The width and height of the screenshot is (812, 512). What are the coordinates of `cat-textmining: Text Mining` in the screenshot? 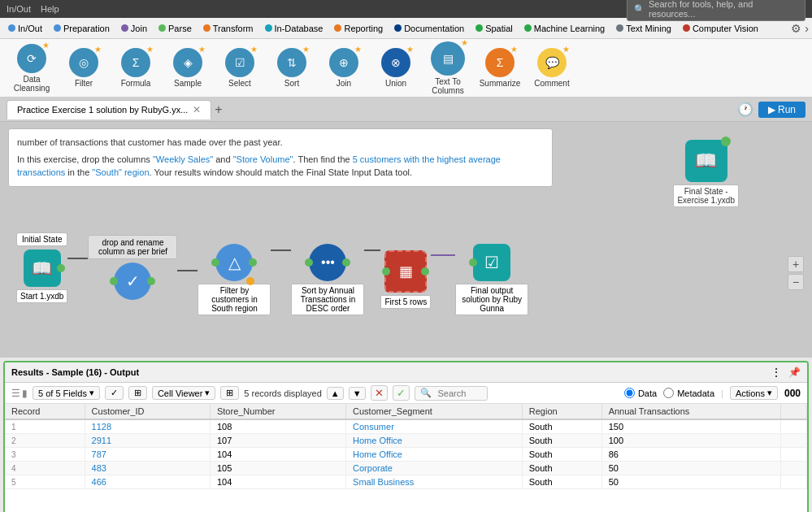 It's located at (644, 28).